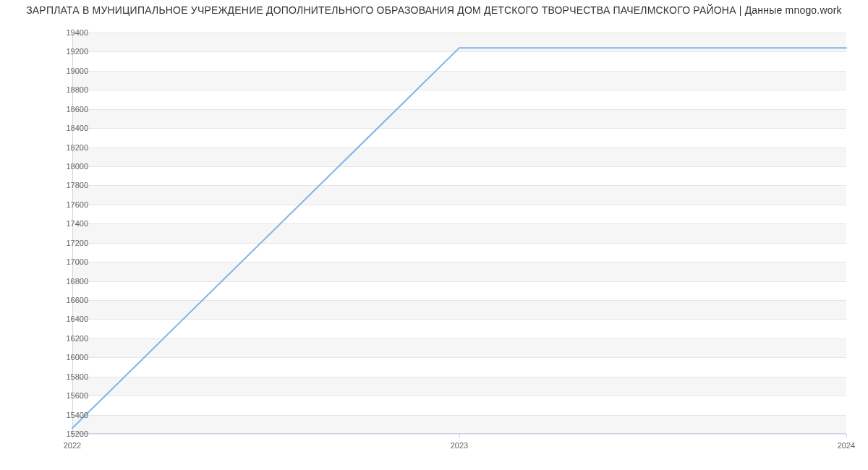 The image size is (868, 470). What do you see at coordinates (59, 434) in the screenshot?
I see `y-axis-label: 15200` at bounding box center [59, 434].